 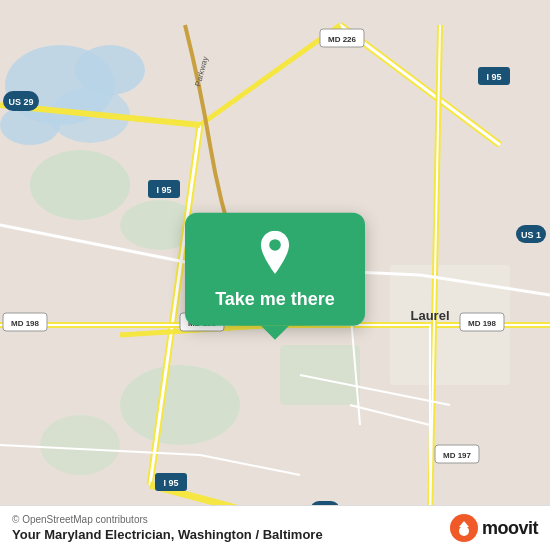 What do you see at coordinates (275, 300) in the screenshot?
I see `cta-button-text: Take me there` at bounding box center [275, 300].